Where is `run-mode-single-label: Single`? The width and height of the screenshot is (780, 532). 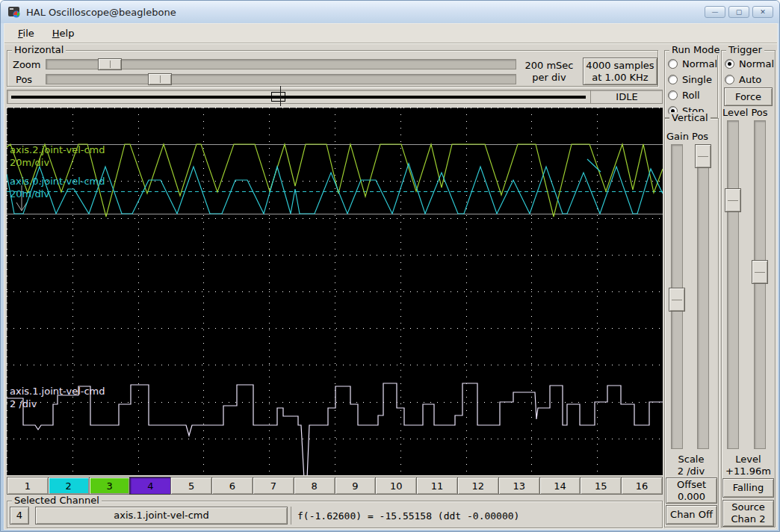
run-mode-single-label: Single is located at coordinates (697, 79).